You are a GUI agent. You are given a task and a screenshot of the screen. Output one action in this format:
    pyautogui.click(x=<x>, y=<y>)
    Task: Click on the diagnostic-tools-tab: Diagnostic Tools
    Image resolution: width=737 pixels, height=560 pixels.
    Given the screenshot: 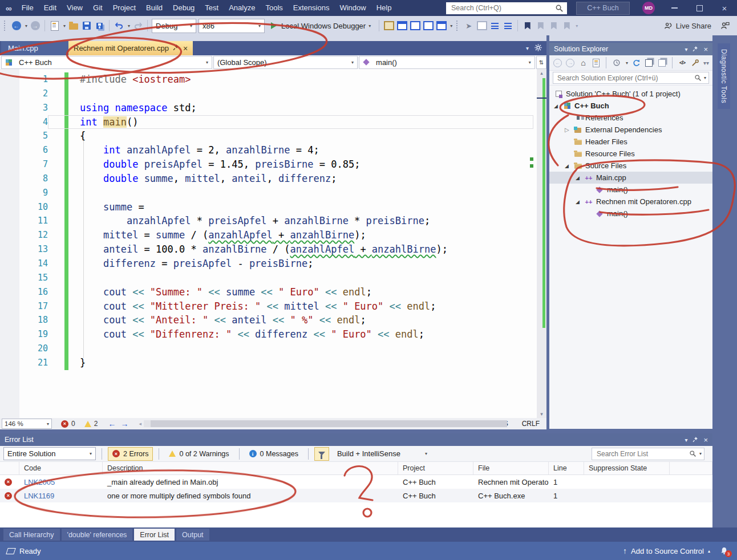 What is the action you would take?
    pyautogui.click(x=724, y=76)
    